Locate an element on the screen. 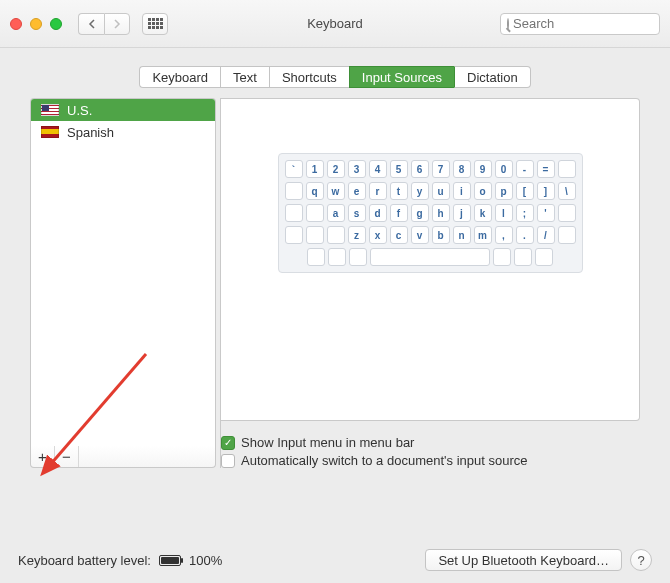  key: . is located at coordinates (525, 235).